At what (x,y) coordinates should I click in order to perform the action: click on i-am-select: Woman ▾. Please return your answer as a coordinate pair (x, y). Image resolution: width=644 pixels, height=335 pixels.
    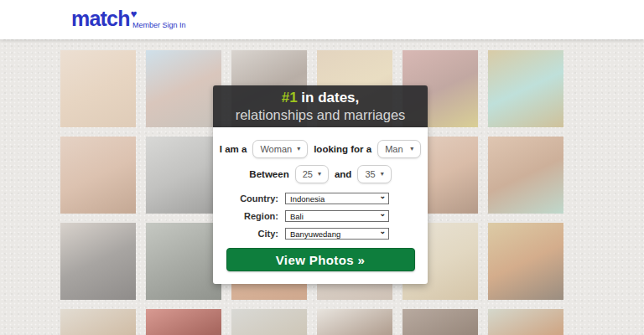
    Looking at the image, I should click on (280, 149).